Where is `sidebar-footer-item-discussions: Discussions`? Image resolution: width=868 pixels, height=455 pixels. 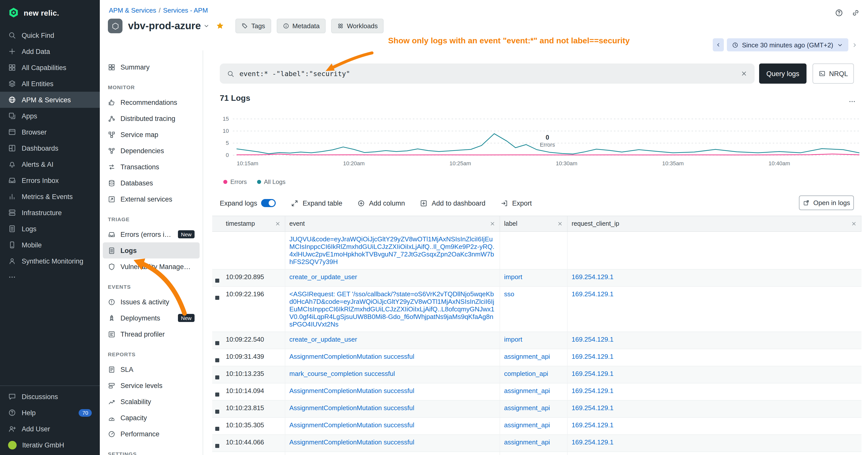 sidebar-footer-item-discussions: Discussions is located at coordinates (50, 397).